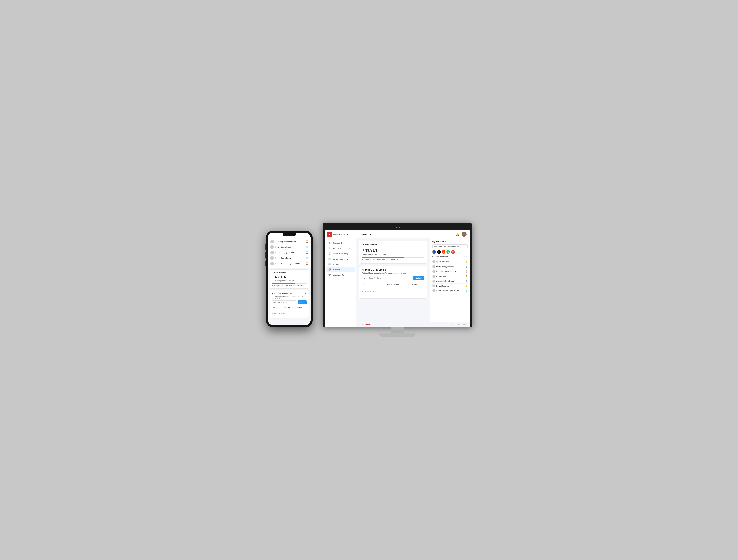  What do you see at coordinates (266, 255) in the screenshot?
I see `phone-side-button-left2` at bounding box center [266, 255].